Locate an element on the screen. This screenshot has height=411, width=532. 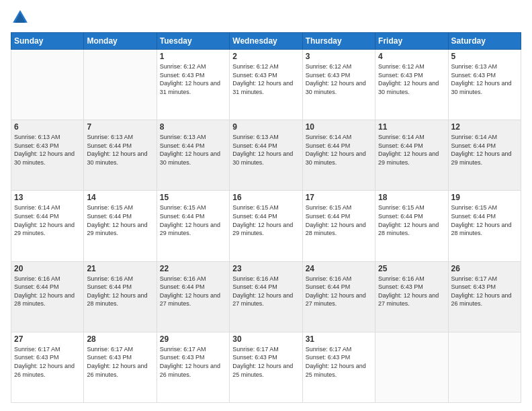
day-number: 27 is located at coordinates (47, 339).